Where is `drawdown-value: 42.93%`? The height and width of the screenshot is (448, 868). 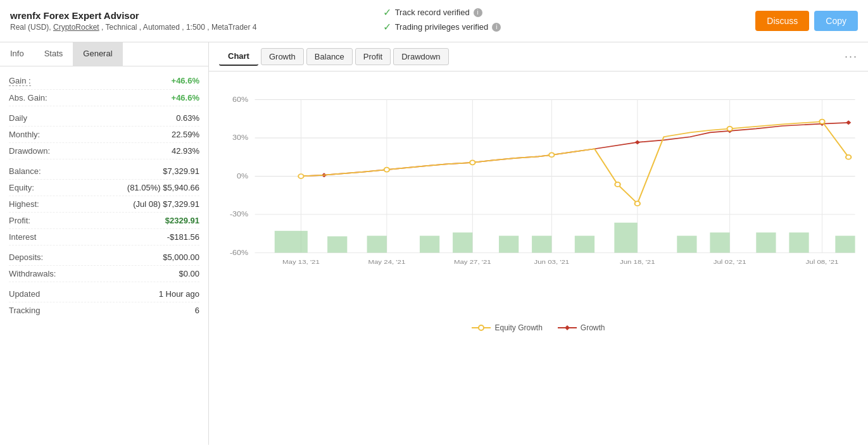
drawdown-value: 42.93% is located at coordinates (186, 151).